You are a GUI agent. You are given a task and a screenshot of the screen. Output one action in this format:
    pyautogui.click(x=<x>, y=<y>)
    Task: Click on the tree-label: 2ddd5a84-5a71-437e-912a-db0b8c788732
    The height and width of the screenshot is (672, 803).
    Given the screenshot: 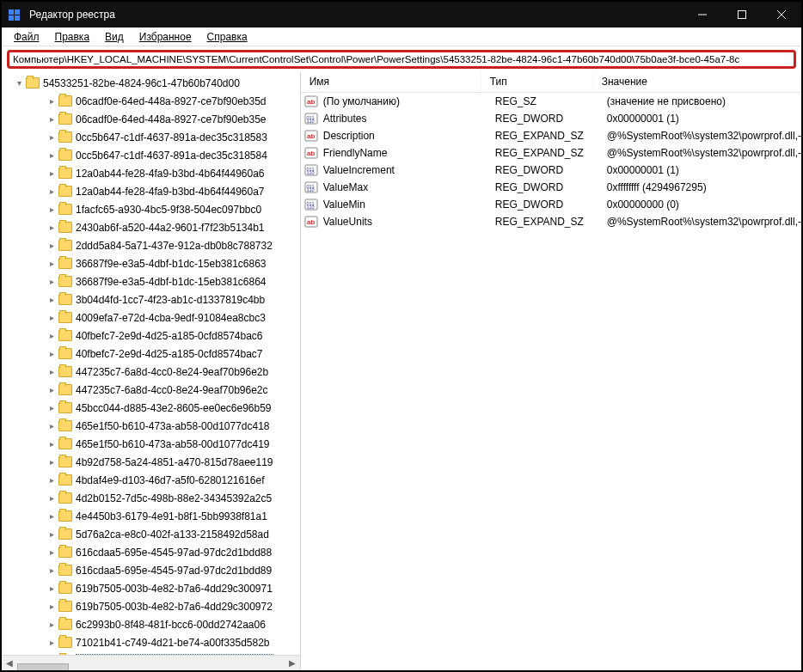 What is the action you would take?
    pyautogui.click(x=174, y=246)
    